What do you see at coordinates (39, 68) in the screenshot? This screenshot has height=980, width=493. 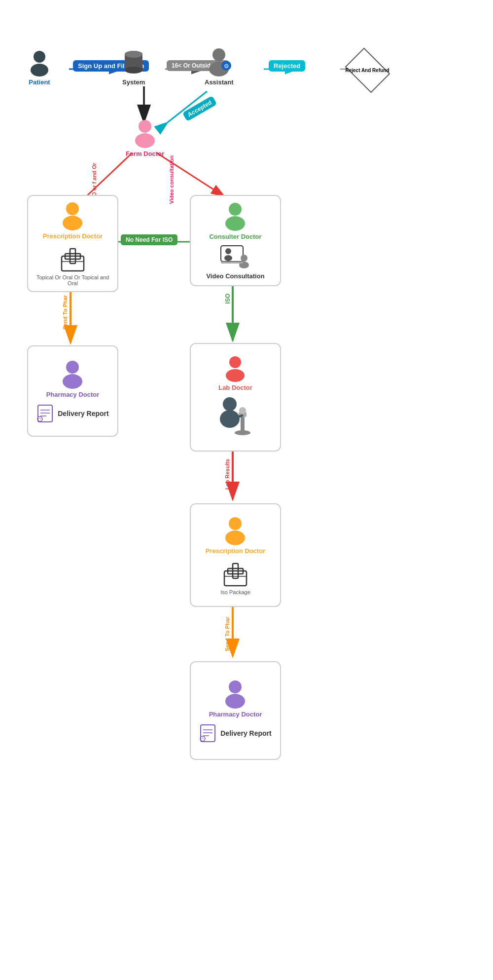 I see `patient-node: Patient` at bounding box center [39, 68].